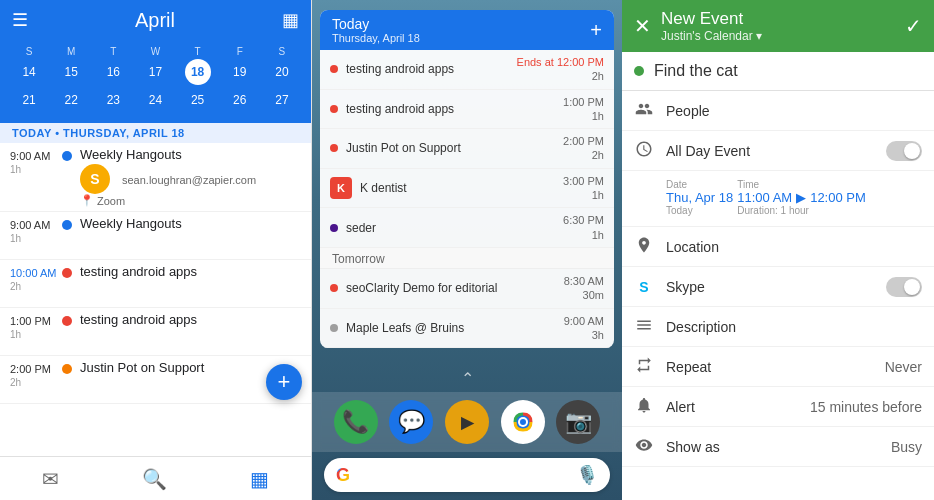 This screenshot has width=934, height=500. Describe the element at coordinates (759, 36) in the screenshot. I see `chevron-down-icon: ▾` at that location.